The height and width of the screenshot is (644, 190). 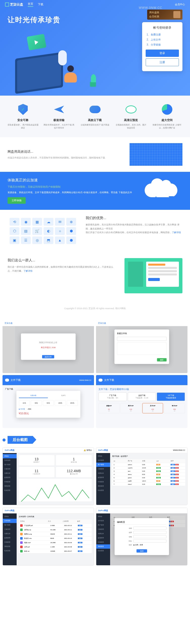 What do you see at coordinates (23, 127) in the screenshot?
I see `feature-desc: 采取多重加密， 用户隐私权益双重保证` at bounding box center [23, 127].